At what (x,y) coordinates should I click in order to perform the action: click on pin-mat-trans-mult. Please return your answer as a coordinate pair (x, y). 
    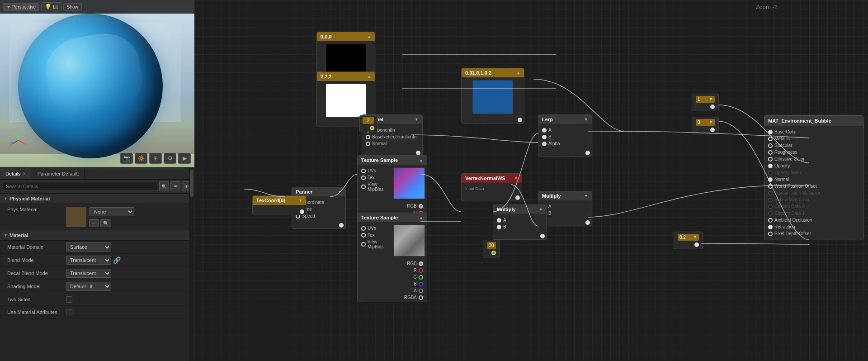
    Looking at the image, I should click on (770, 193).